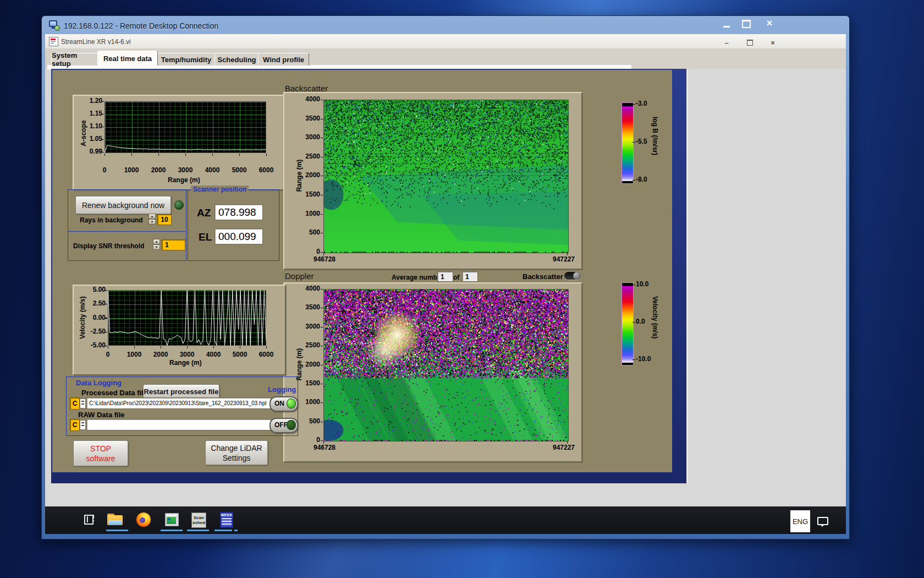  What do you see at coordinates (220, 189) in the screenshot?
I see `scanner-position-title: Scanner position` at bounding box center [220, 189].